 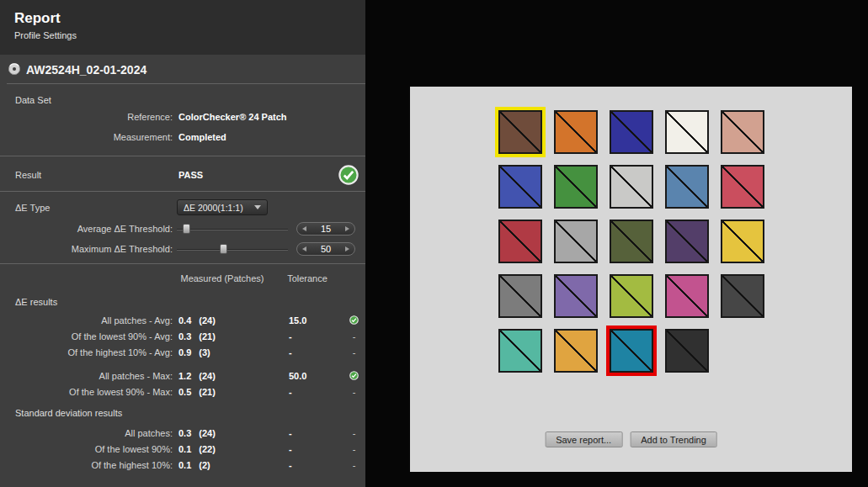 I want to click on save-report-button: Save report..., so click(x=583, y=439).